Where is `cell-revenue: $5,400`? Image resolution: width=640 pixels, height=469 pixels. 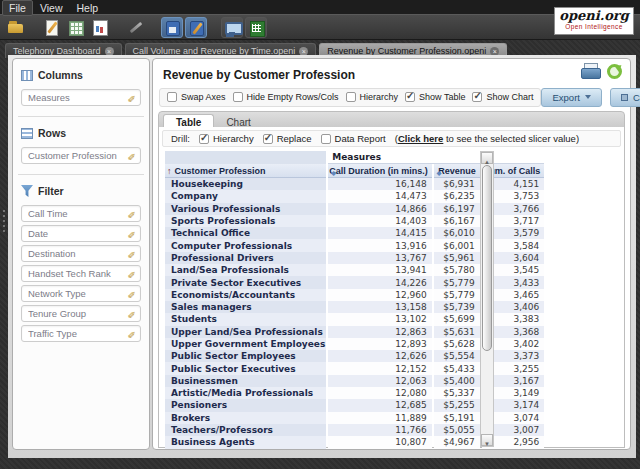
cell-revenue: $5,400 is located at coordinates (457, 381).